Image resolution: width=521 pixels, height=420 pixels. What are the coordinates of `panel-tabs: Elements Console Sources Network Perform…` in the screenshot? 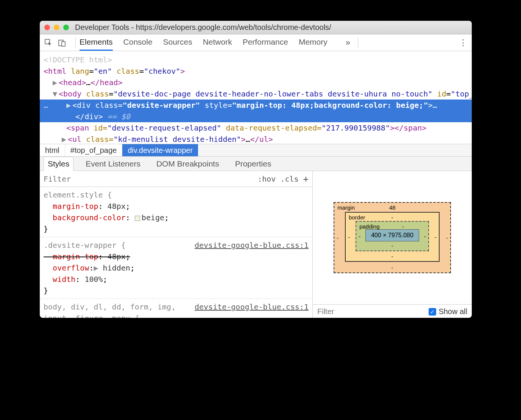 It's located at (215, 42).